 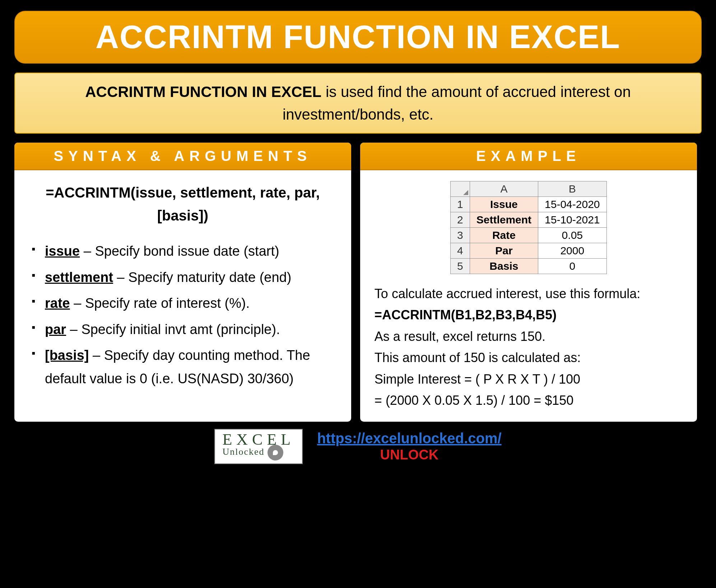 What do you see at coordinates (358, 103) in the screenshot?
I see `description-box: ACCRINTM FUNCTION IN EXCEL is used find …` at bounding box center [358, 103].